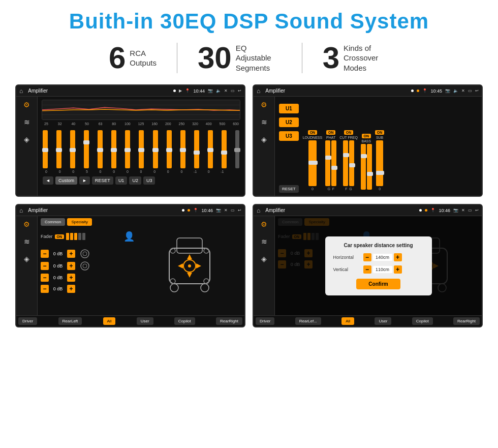 This screenshot has width=498, height=448. Describe the element at coordinates (229, 321) in the screenshot. I see `rearright-btn: RearRight` at that location.